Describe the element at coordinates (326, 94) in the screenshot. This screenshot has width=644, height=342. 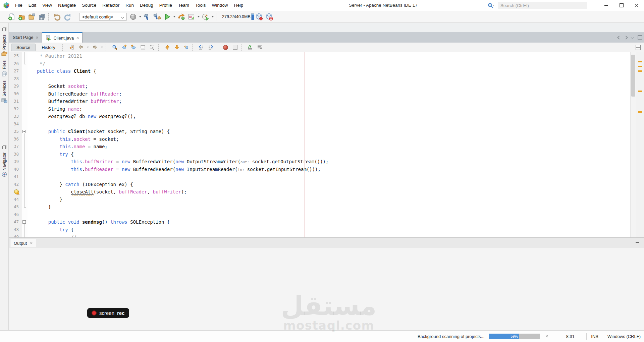
I see `code-line-30: 30 BufferedReader buffReader;` at that location.